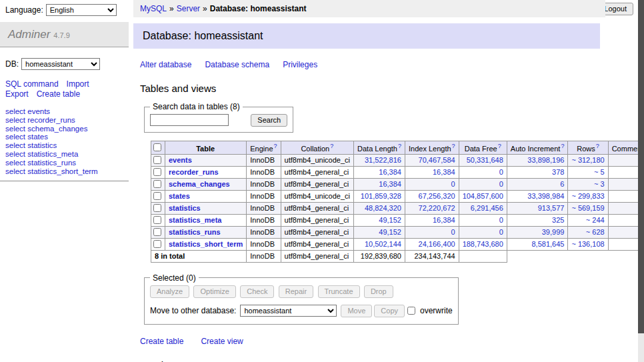 The width and height of the screenshot is (644, 362). I want to click on rows-link: ~ 628, so click(588, 232).